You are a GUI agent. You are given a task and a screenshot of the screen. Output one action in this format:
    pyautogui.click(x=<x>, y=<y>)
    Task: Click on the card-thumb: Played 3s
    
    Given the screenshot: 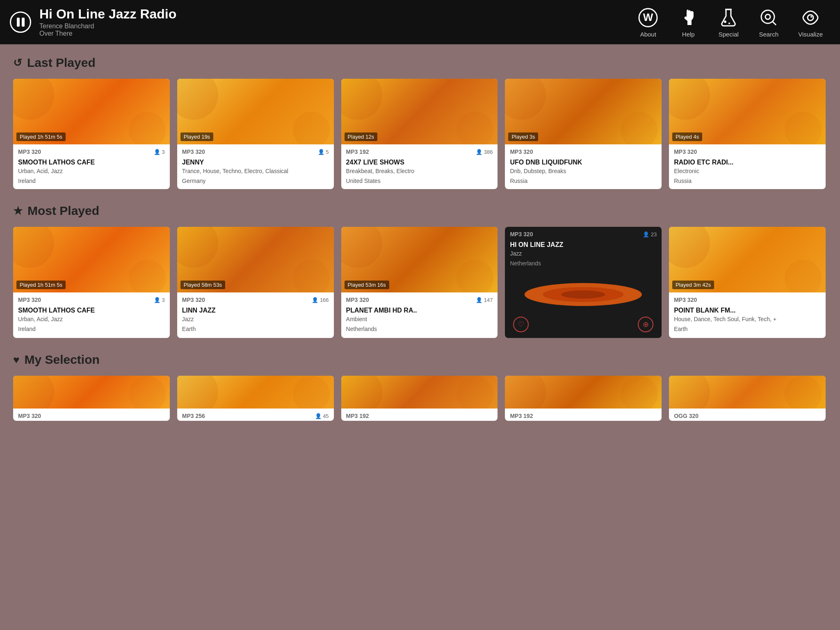 What is the action you would take?
    pyautogui.click(x=583, y=112)
    